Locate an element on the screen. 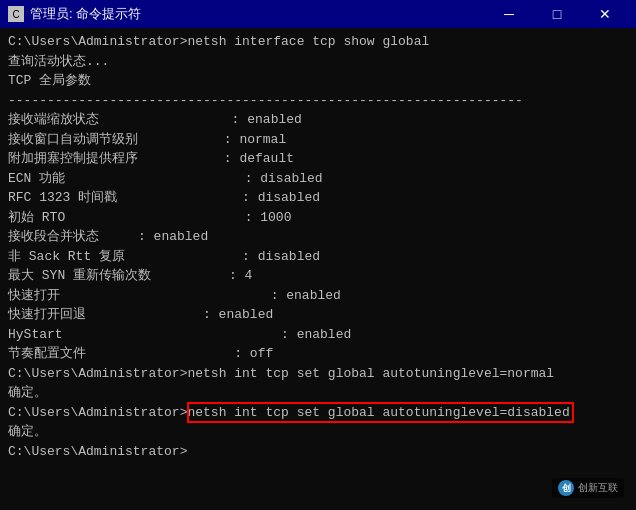 Image resolution: width=636 pixels, height=510 pixels. terminal-line: C:\Users\Administrator> is located at coordinates (318, 452).